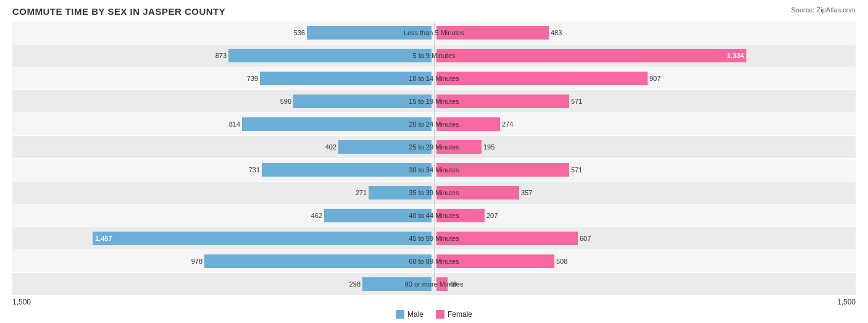 The width and height of the screenshot is (868, 323). I want to click on male-value: 873, so click(222, 56).